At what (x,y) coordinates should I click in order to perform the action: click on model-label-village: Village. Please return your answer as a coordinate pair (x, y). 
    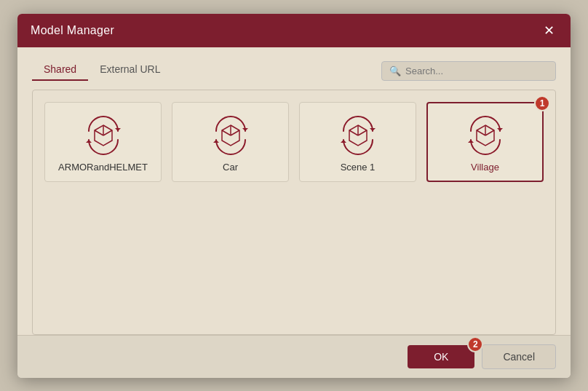
    Looking at the image, I should click on (485, 167).